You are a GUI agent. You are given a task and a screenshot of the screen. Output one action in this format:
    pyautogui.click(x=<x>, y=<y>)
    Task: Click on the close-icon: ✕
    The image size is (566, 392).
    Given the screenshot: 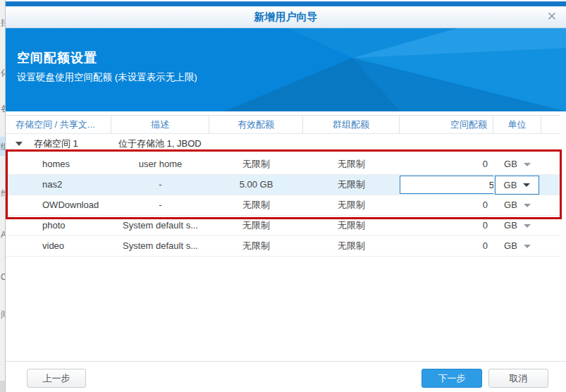 What is the action you would take?
    pyautogui.click(x=552, y=17)
    